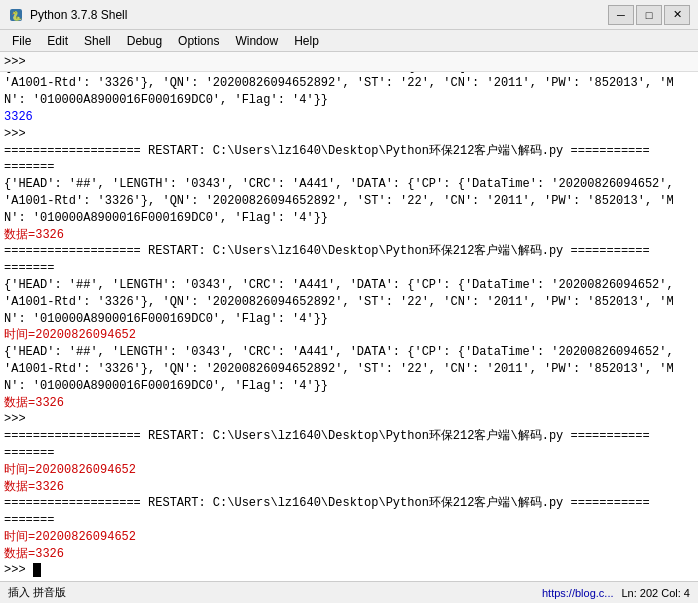 This screenshot has width=698, height=603. What do you see at coordinates (578, 593) in the screenshot?
I see `status-link: https://blog.c...` at bounding box center [578, 593].